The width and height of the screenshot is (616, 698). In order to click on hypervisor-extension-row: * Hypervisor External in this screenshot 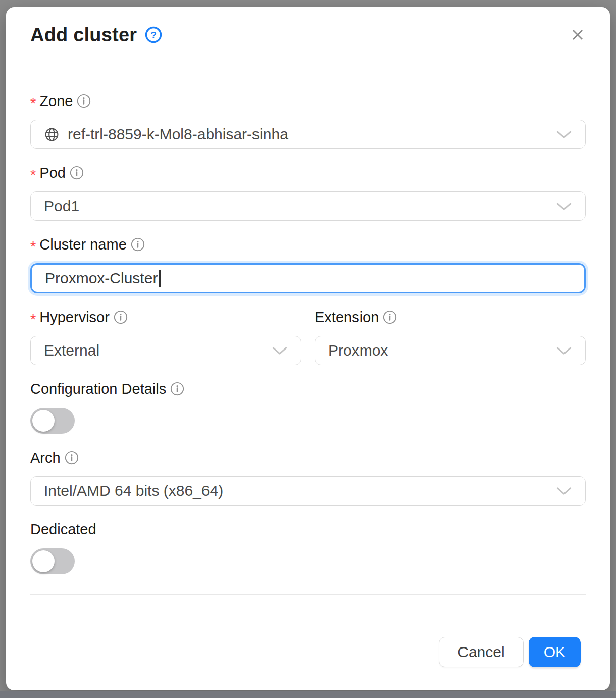, I will do `click(308, 336)`.